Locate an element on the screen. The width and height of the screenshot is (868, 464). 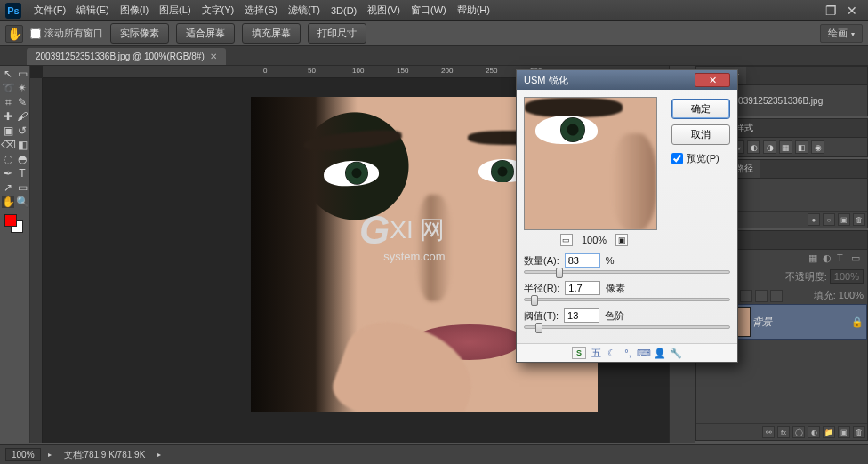
path-select-tool: ↗ is located at coordinates (8, 188).